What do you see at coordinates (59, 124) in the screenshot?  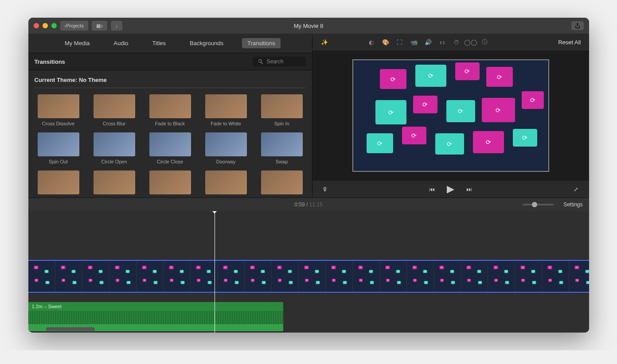 I see `transition-label: Cross Dissolve` at bounding box center [59, 124].